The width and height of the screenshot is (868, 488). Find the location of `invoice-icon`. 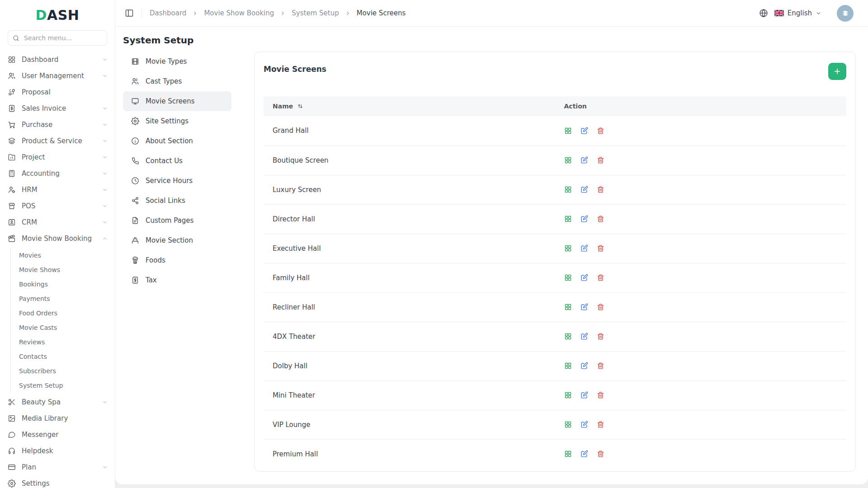

invoice-icon is located at coordinates (135, 280).